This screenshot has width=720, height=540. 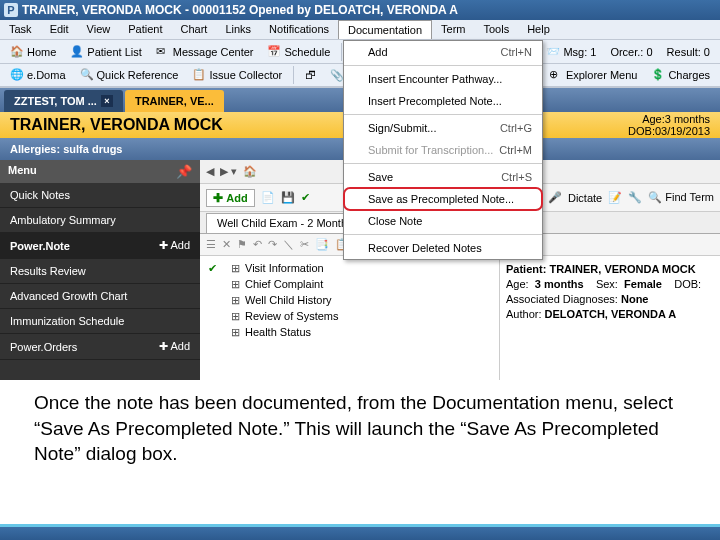 I want to click on msg-count-label: Msg: 1, so click(x=580, y=52).